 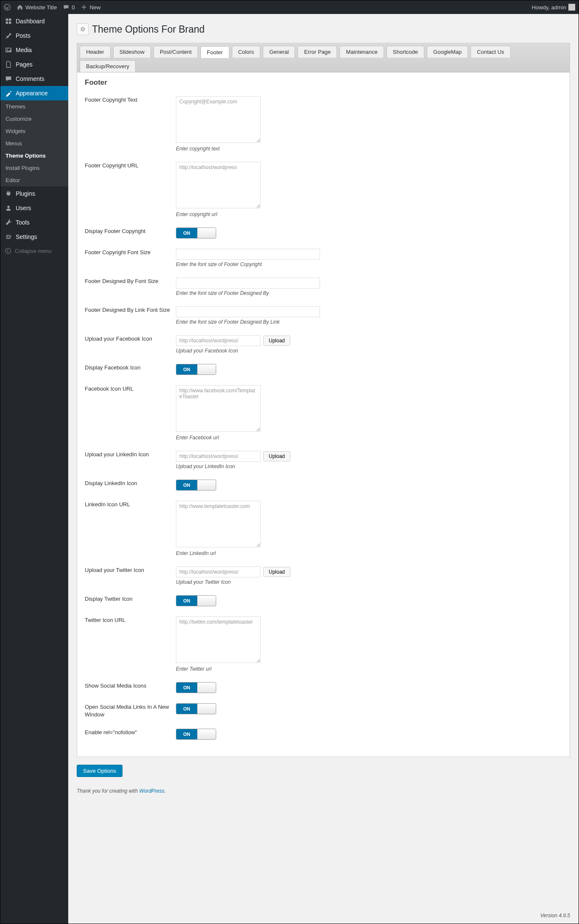 I want to click on button-fb-upload: Upload, so click(x=277, y=341).